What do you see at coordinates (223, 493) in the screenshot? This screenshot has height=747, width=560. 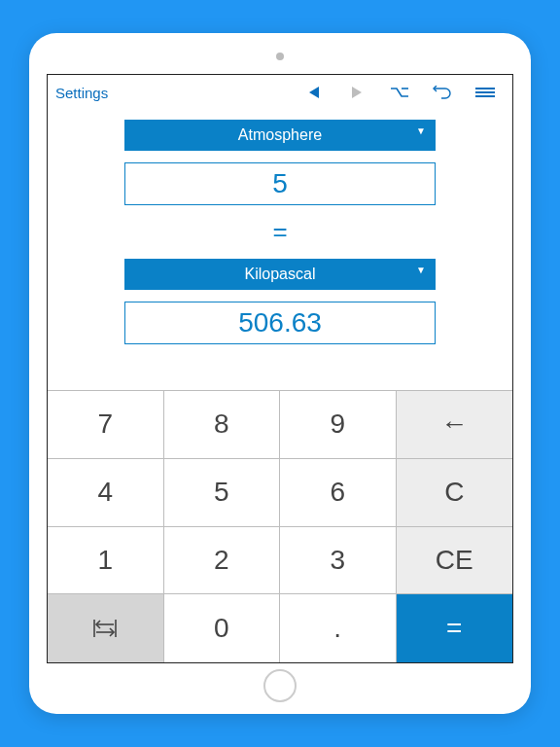 I see `key-5: 5` at bounding box center [223, 493].